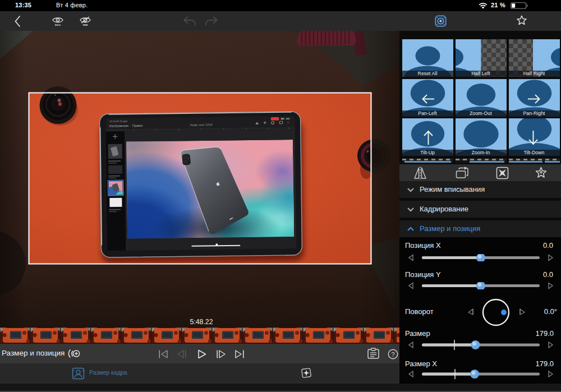 The image size is (561, 392). I want to click on svg-text: 5:48.22, so click(201, 322).